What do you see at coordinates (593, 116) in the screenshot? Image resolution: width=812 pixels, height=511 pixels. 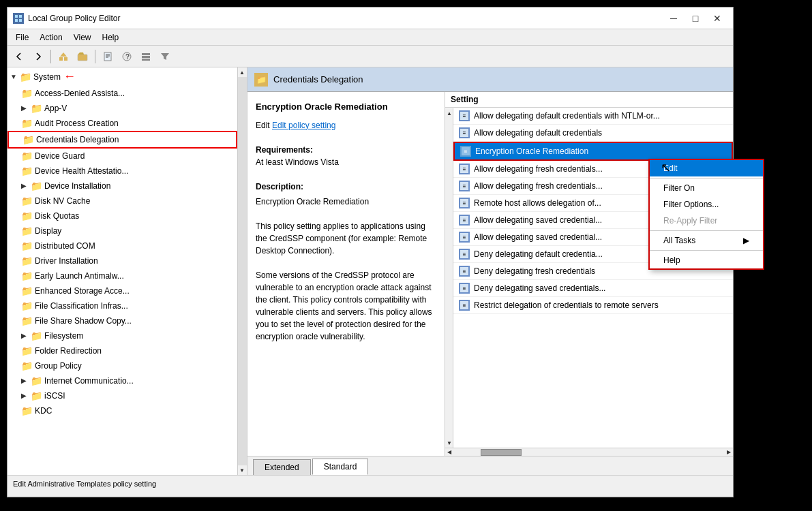 I see `setting-row-allow-default-ntlm: ≡ Allow delegating default credentials w…` at bounding box center [593, 116].